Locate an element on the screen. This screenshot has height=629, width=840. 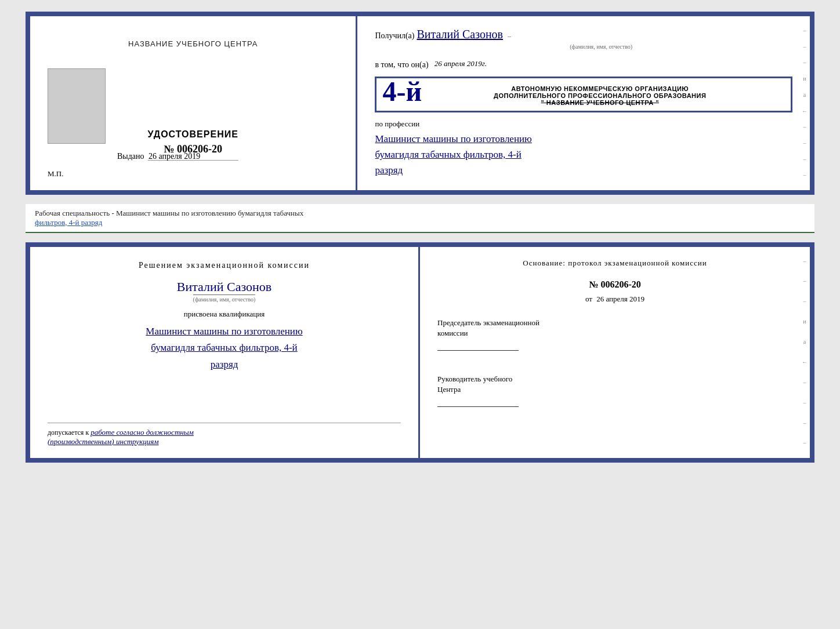
fio-handwritten: Виталий Сазонов is located at coordinates (224, 287).